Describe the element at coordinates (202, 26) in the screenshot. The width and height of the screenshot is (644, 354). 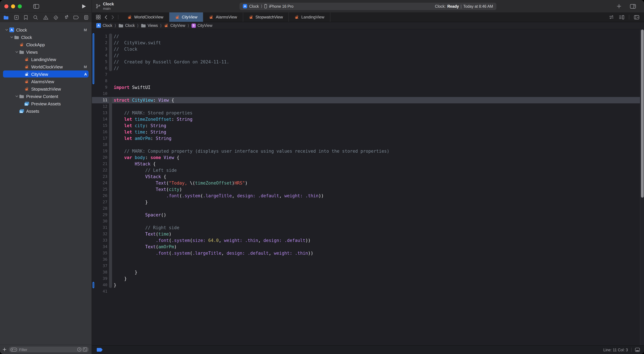
I see `jumpbar-item-CityView: SCityView` at that location.